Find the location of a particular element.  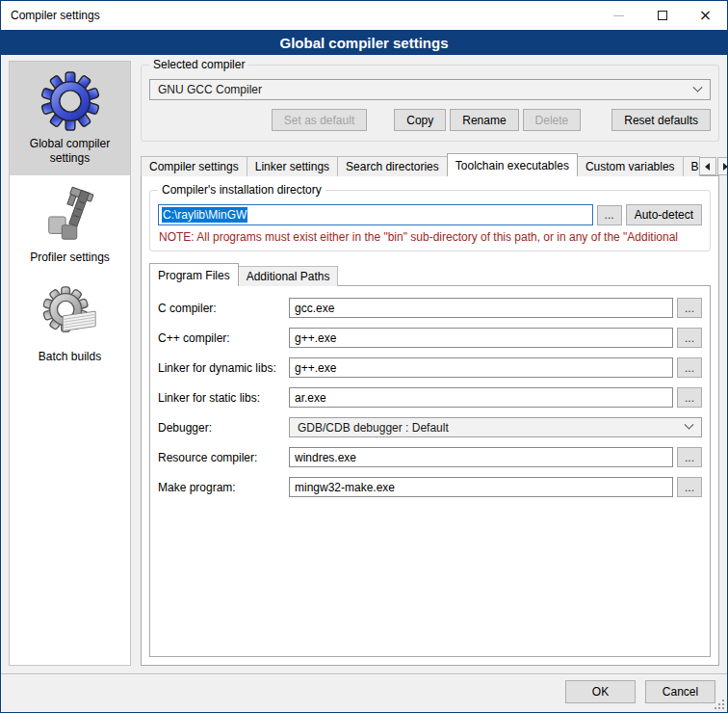

compiler-select: GNU GCC Compiler is located at coordinates (429, 90).